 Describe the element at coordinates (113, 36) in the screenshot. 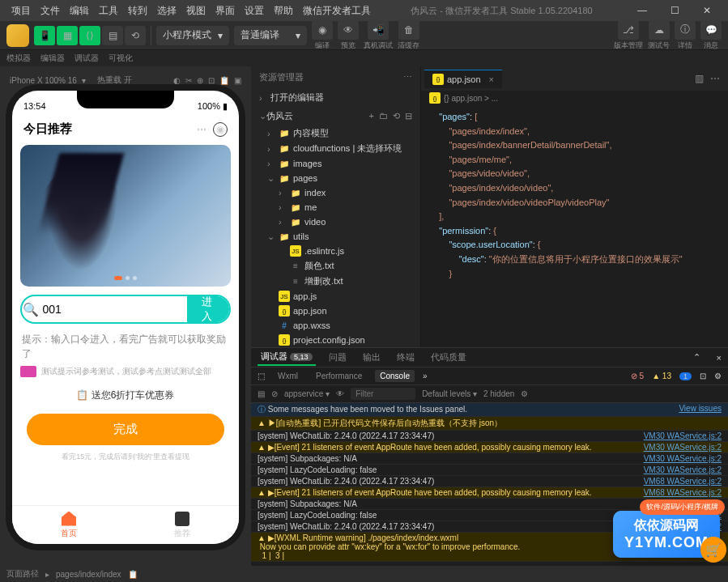

I see `visual-toggle: ▤` at that location.